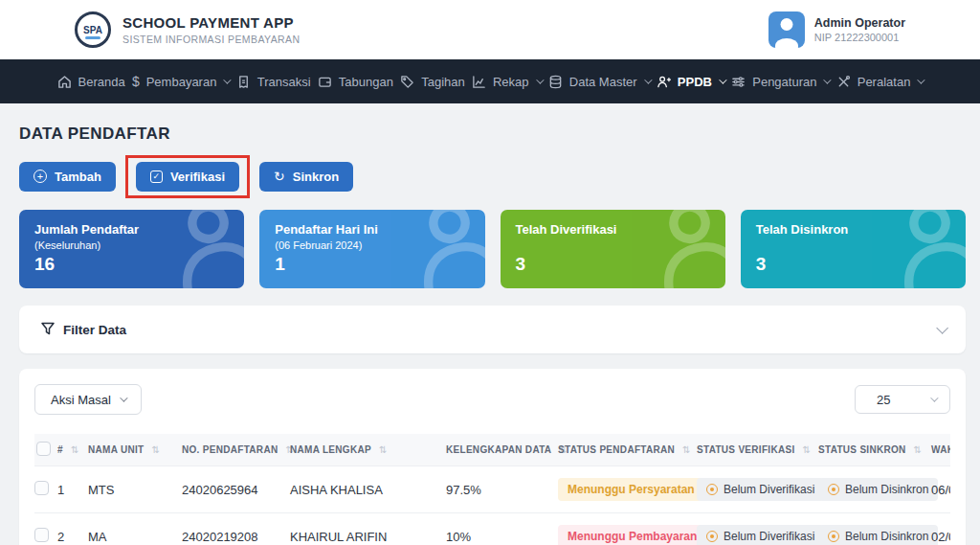 The image size is (980, 545). What do you see at coordinates (40, 176) in the screenshot?
I see `plus-circle-icon: +` at bounding box center [40, 176].